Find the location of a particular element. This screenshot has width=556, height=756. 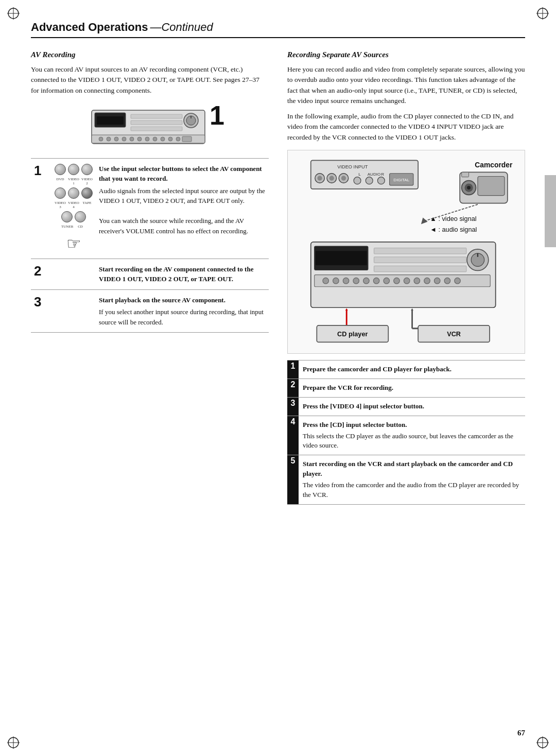

left-intro-text: You can record AV input sources to an AV… is located at coordinates (150, 80).